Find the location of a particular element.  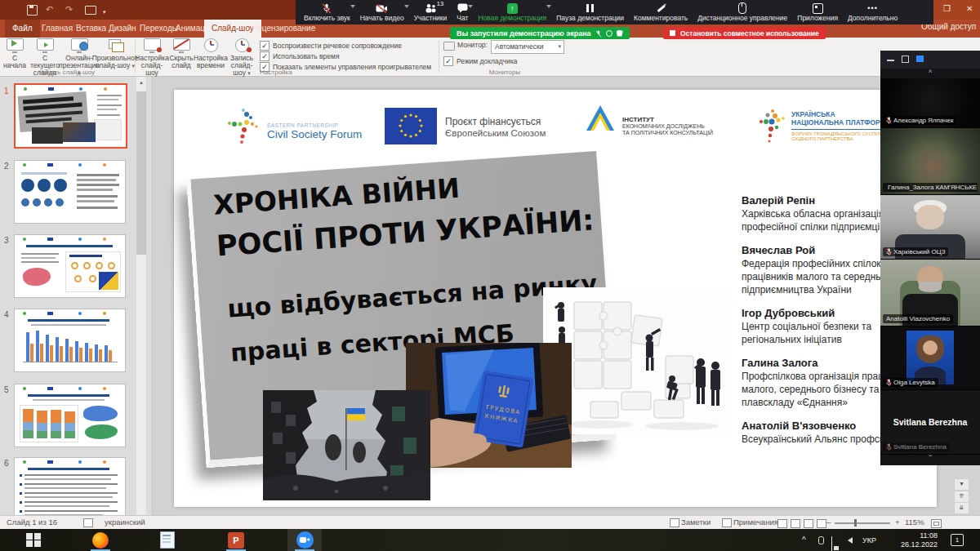

participant-tile: Харківський ОЦЗ is located at coordinates (930, 227).